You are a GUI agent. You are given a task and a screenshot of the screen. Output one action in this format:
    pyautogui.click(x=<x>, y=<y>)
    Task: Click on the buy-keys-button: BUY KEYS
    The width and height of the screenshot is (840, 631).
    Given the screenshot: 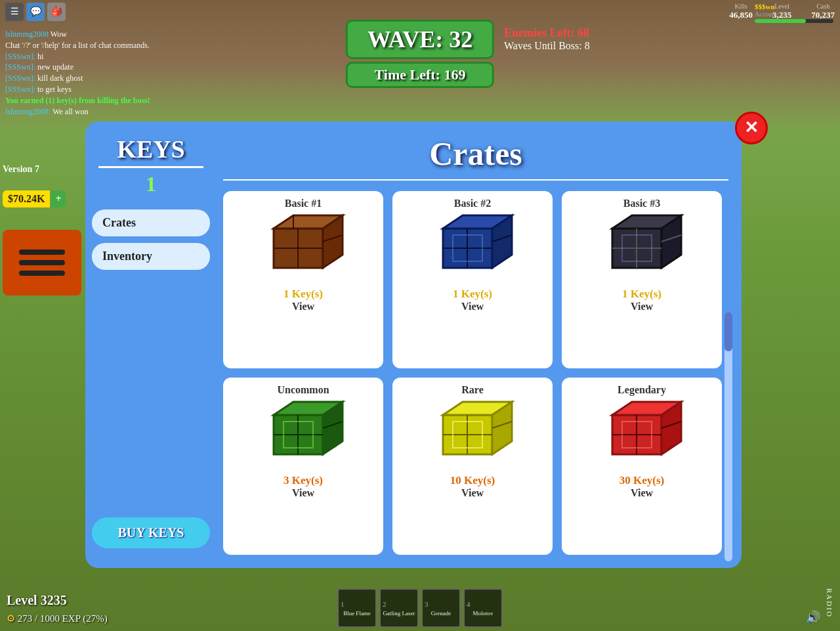 What is the action you would take?
    pyautogui.click(x=151, y=533)
    